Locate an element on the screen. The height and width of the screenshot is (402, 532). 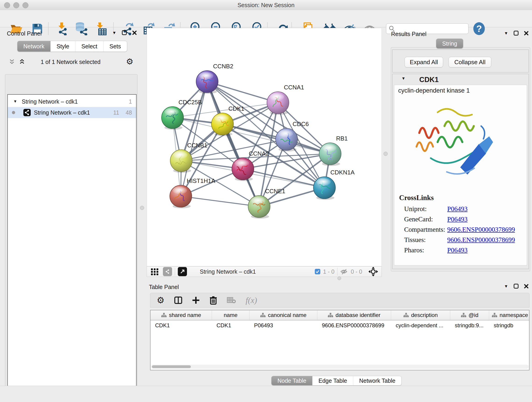
network-node-CDC25B is located at coordinates (173, 118).